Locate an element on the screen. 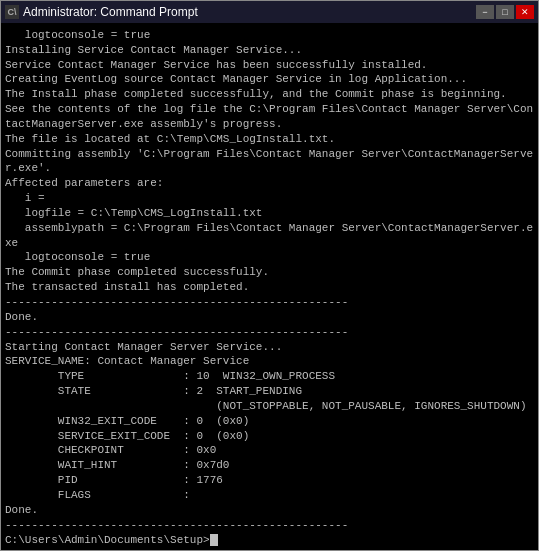 The image size is (539, 551). console-line: The transacted install has completed. is located at coordinates (270, 288).